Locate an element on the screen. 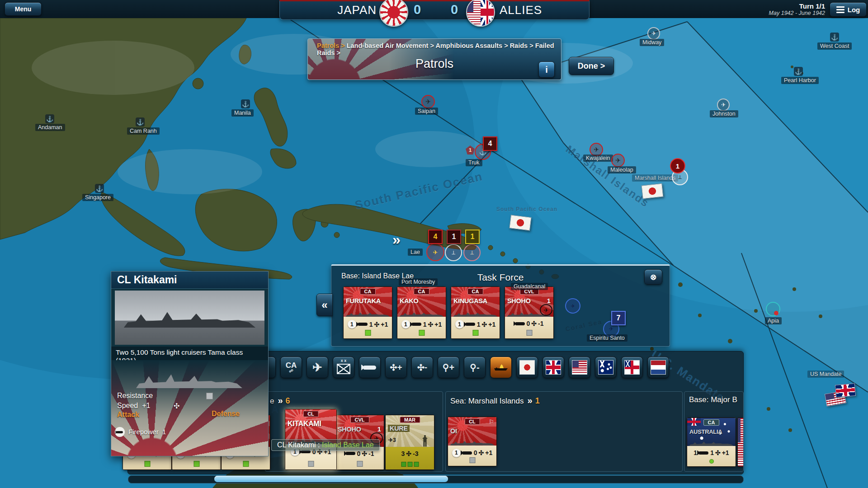  map-label: Apia is located at coordinates (773, 321).